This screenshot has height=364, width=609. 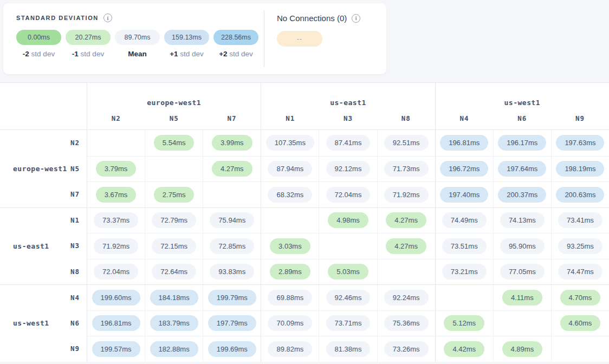 What do you see at coordinates (232, 143) in the screenshot?
I see `latency-chip: 3.99ms` at bounding box center [232, 143].